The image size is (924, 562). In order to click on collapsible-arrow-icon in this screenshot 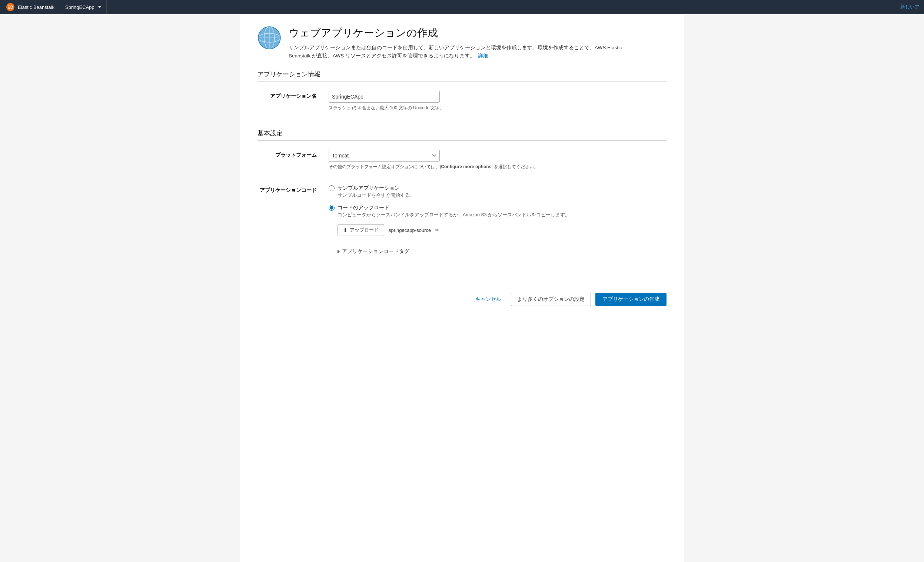, I will do `click(339, 252)`.